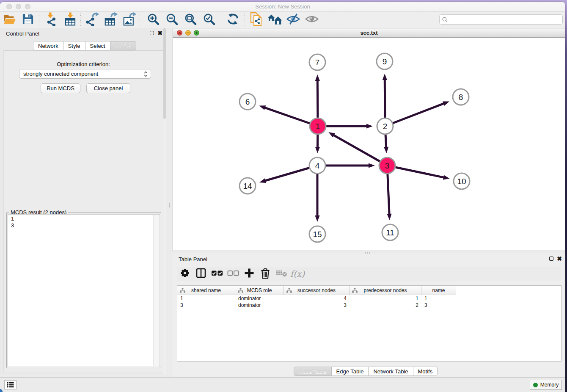 The width and height of the screenshot is (567, 392). I want to click on table-cell: 4, so click(317, 298).